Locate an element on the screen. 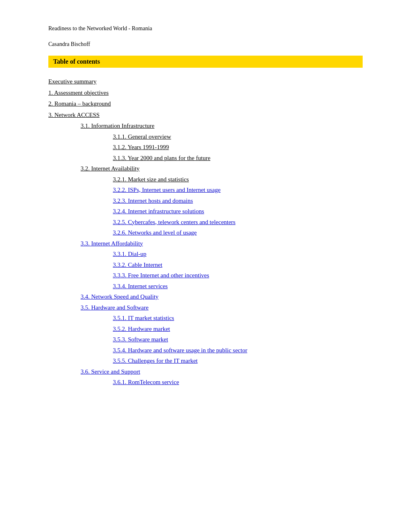 The image size is (411, 532). list-item: Executive summary is located at coordinates (206, 82).